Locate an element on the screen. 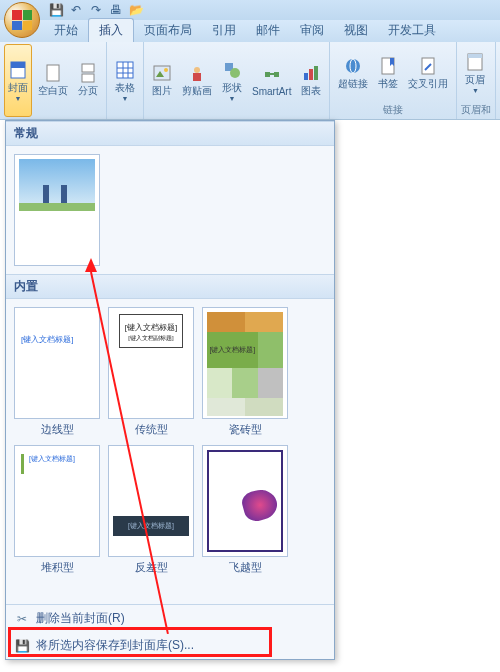 This screenshot has height=672, width=500. undo-icon: ↶ is located at coordinates (76, 10).